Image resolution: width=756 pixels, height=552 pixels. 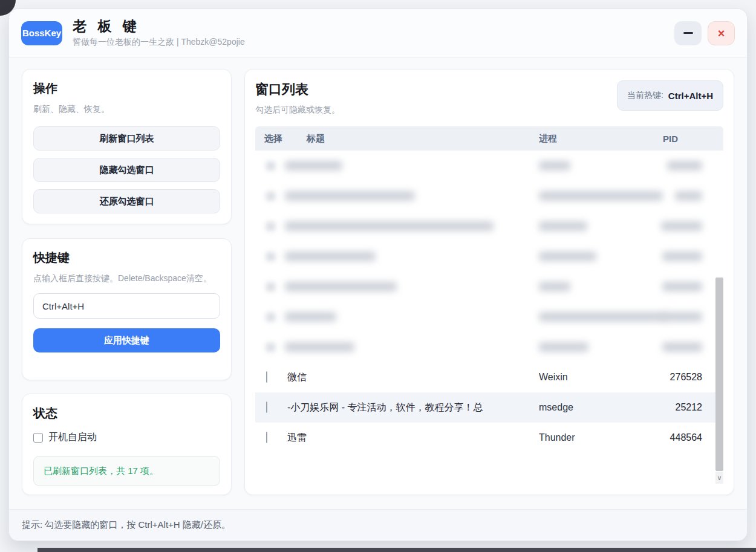 I want to click on hotkey-input, so click(x=127, y=306).